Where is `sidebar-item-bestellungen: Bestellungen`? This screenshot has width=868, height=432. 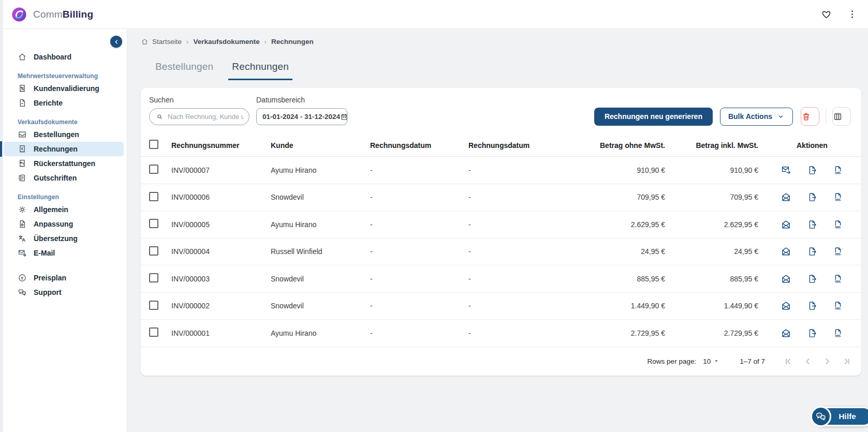
sidebar-item-bestellungen: Bestellungen is located at coordinates (64, 135).